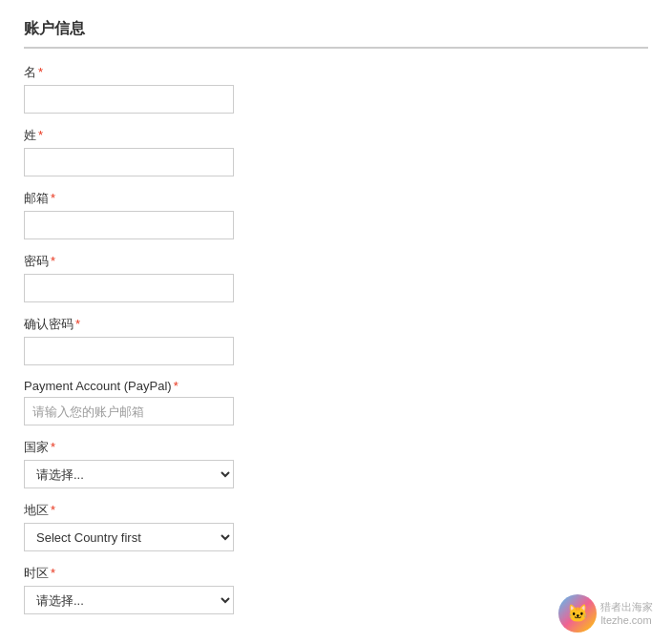  Describe the element at coordinates (336, 403) in the screenshot. I see `payment-account-group: Payment Account (PayPal)*` at that location.